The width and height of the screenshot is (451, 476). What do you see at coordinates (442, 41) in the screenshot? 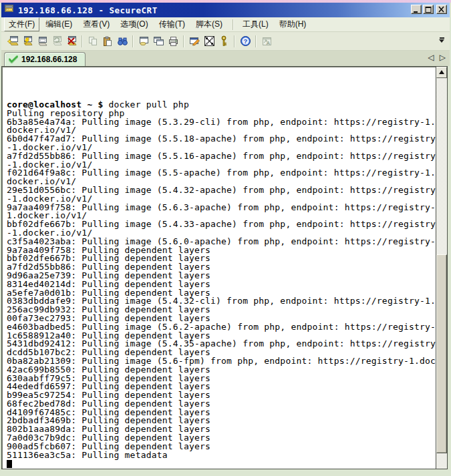
I see `toolbar-overflow-chevron` at bounding box center [442, 41].